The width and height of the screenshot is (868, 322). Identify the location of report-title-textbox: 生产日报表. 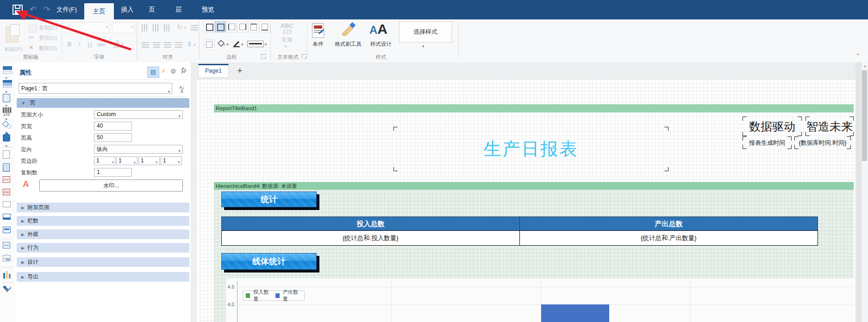
(531, 149).